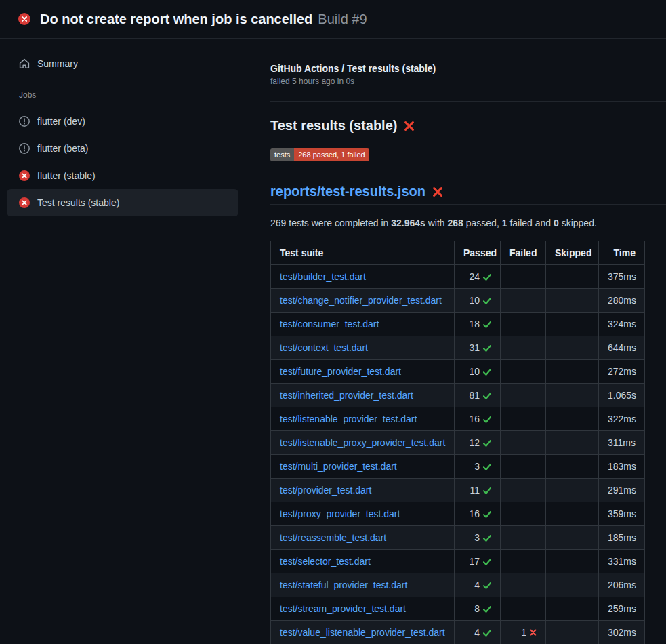 The image size is (666, 644). Describe the element at coordinates (363, 632) in the screenshot. I see `test-suite-cell: test/value_listenable_provider_test.dart` at that location.